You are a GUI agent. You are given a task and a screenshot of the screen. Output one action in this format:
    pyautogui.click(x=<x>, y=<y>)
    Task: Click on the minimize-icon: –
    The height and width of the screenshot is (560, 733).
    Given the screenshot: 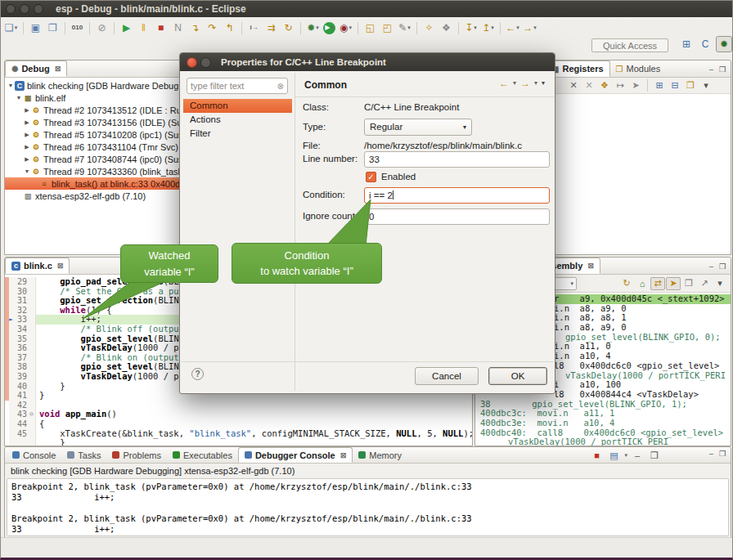 What is the action you would take?
    pyautogui.click(x=712, y=69)
    